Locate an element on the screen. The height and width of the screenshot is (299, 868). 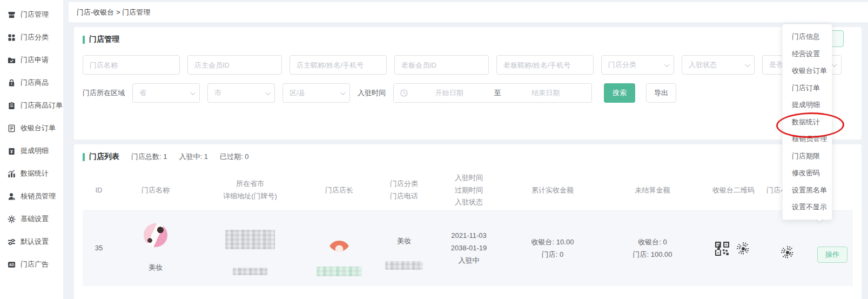
gear-icon is located at coordinates (12, 220).